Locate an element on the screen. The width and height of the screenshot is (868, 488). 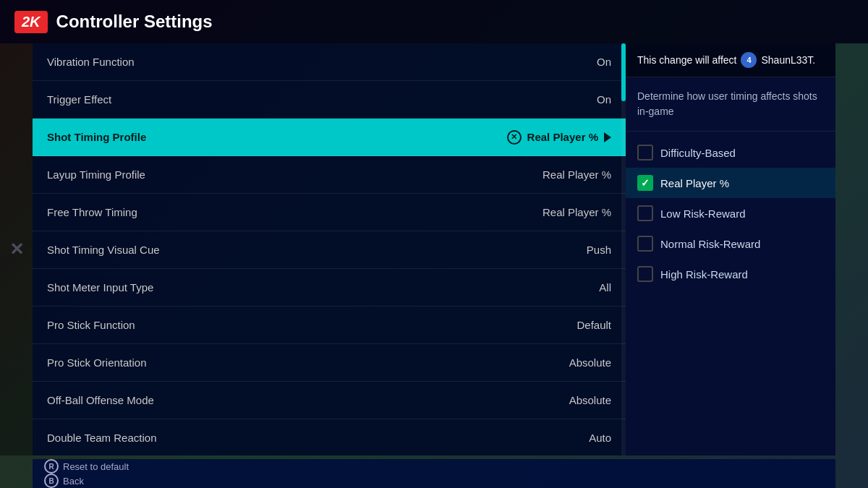
side-panel: ✕ is located at coordinates (16, 249).